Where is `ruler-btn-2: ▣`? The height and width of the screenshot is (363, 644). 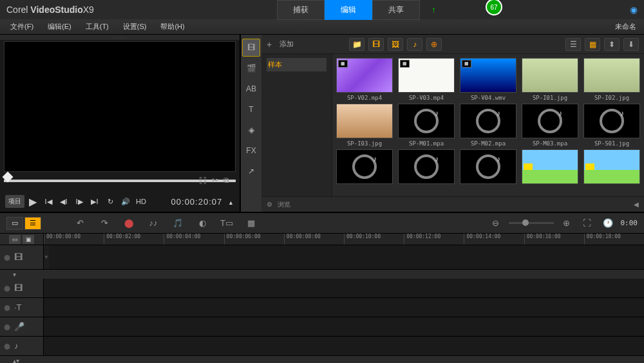
ruler-btn-2: ▣ is located at coordinates (28, 239).